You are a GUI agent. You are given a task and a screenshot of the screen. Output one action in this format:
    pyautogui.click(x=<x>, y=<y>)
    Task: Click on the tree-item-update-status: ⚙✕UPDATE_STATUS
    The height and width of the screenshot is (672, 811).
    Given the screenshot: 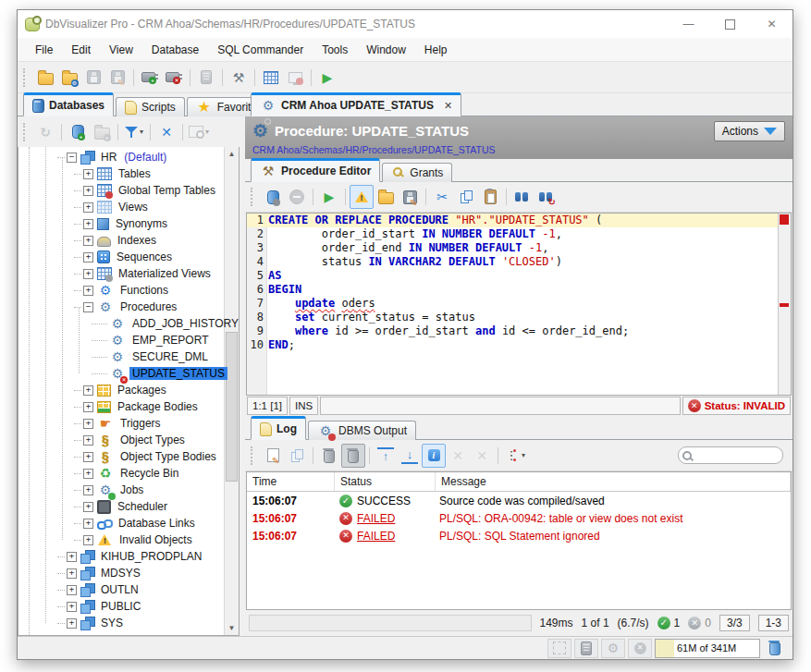 What is the action you would take?
    pyautogui.click(x=121, y=373)
    